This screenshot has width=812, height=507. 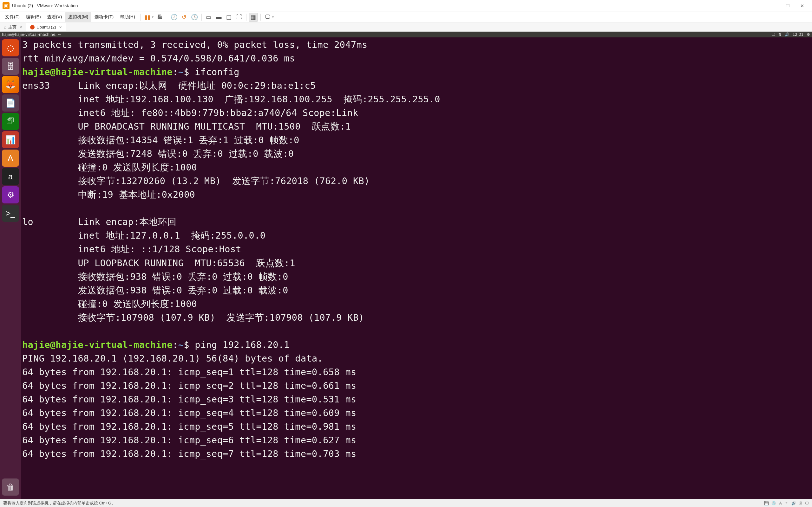 What do you see at coordinates (802, 6) in the screenshot?
I see `close-button: ✕` at bounding box center [802, 6].